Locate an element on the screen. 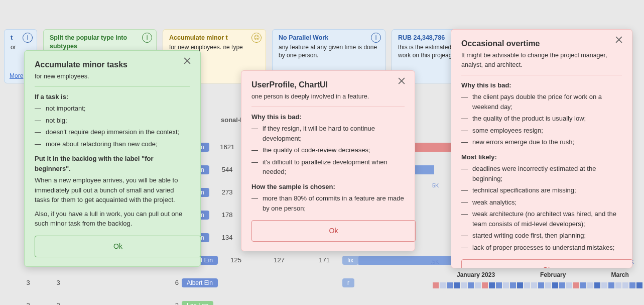  section-heading: If a task is: is located at coordinates (112, 97).